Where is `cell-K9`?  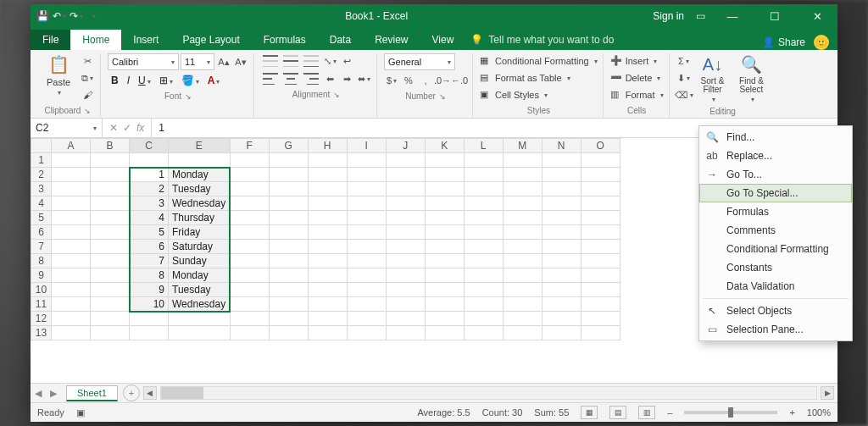
cell-K9 is located at coordinates (444, 276).